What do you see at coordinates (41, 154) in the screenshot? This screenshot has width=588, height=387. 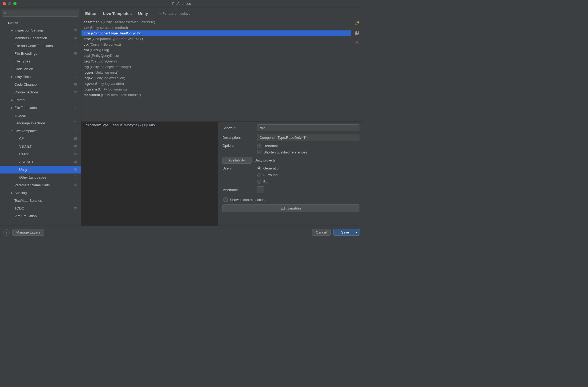 I see `sidebar-item-razor: Razor` at bounding box center [41, 154].